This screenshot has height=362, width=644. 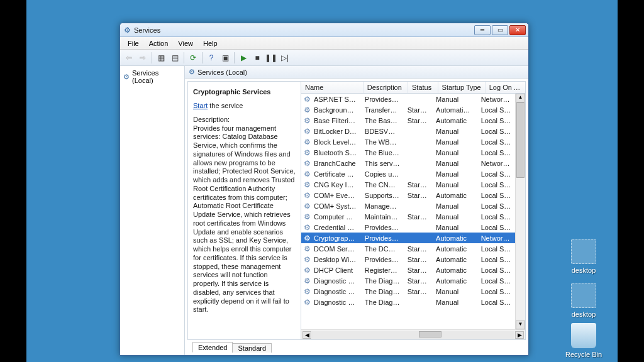 I want to click on cell-logon: Local Service, so click(x=496, y=270).